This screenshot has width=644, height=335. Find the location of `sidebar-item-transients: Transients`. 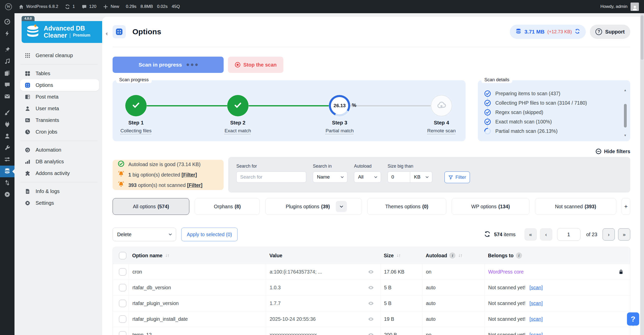

sidebar-item-transients: Transients is located at coordinates (59, 120).